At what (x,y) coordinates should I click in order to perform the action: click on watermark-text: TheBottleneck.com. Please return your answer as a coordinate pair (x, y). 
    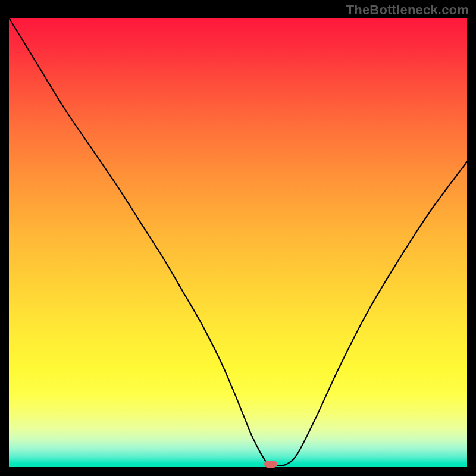
    Looking at the image, I should click on (408, 10).